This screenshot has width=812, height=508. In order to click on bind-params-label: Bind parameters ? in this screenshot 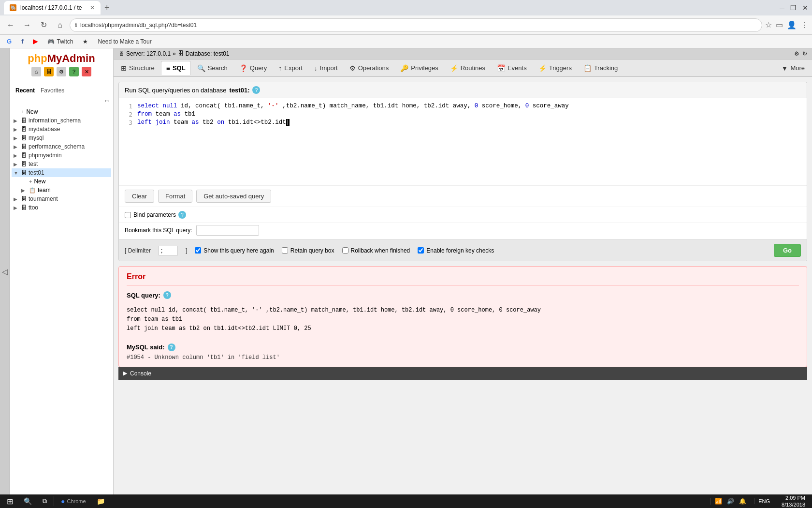, I will do `click(156, 215)`.